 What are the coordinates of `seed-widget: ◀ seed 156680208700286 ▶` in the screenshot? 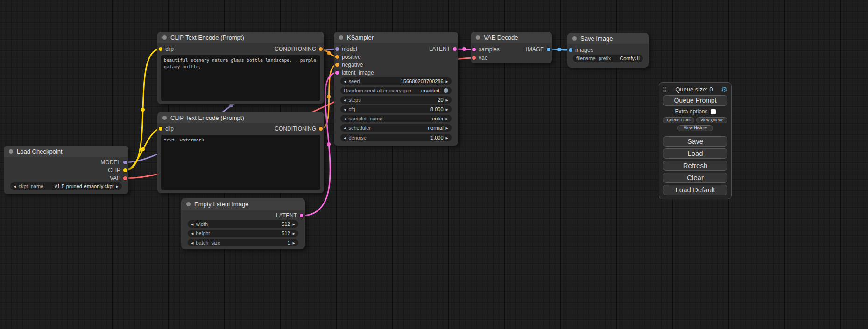 It's located at (396, 81).